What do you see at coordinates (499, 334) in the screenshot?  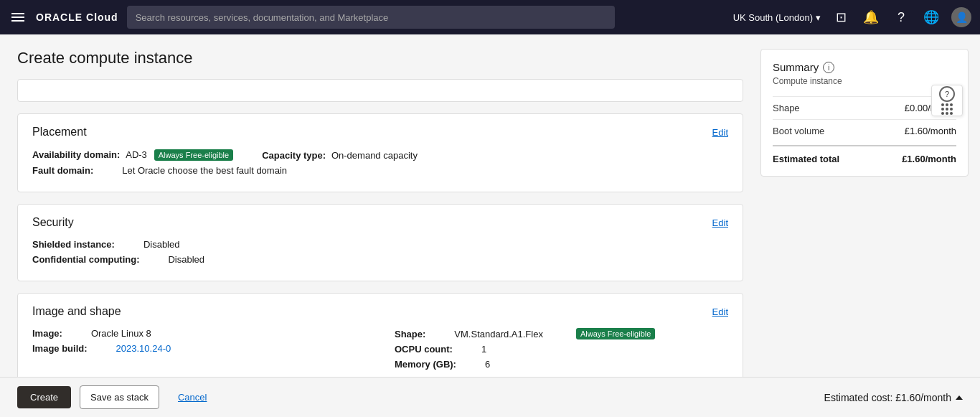 I see `shape-value: VM.Standard.A1.Flex` at bounding box center [499, 334].